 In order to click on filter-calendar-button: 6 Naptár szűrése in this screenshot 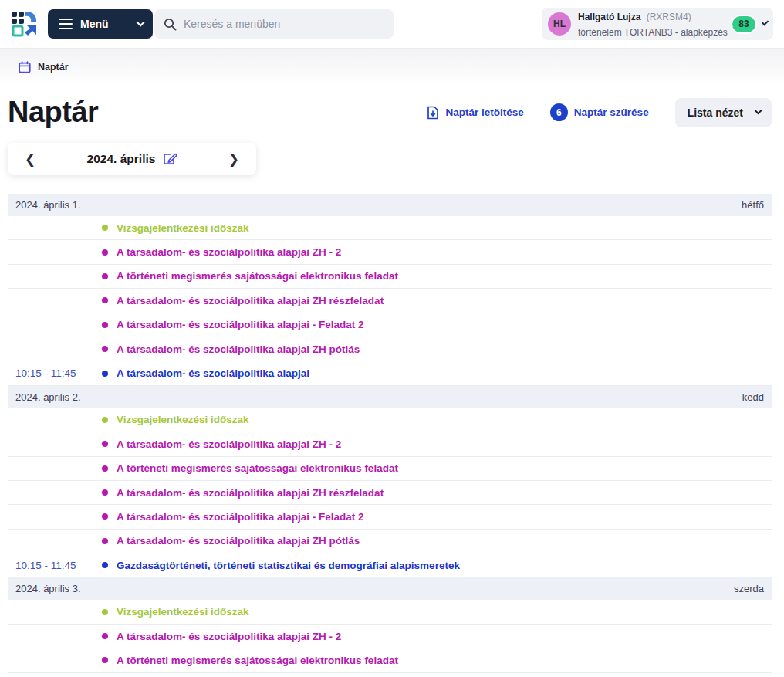, I will do `click(600, 113)`.